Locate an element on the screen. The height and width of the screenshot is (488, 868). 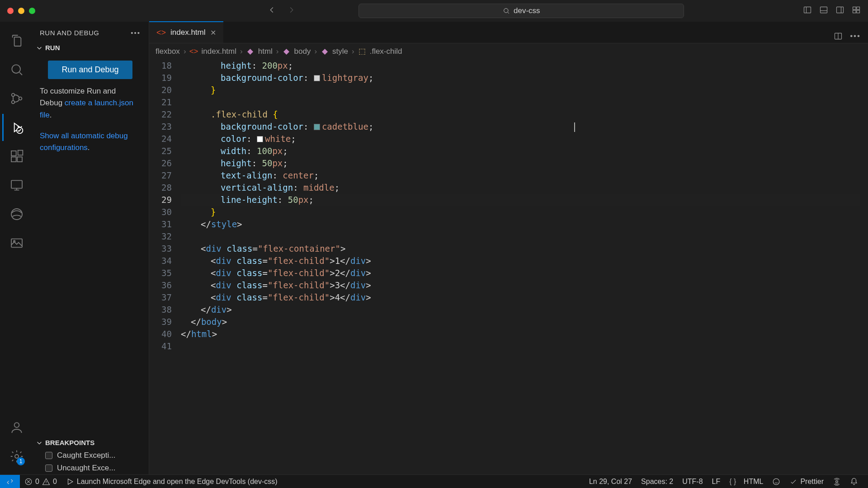
remote-explorer-tab is located at coordinates (16, 185).